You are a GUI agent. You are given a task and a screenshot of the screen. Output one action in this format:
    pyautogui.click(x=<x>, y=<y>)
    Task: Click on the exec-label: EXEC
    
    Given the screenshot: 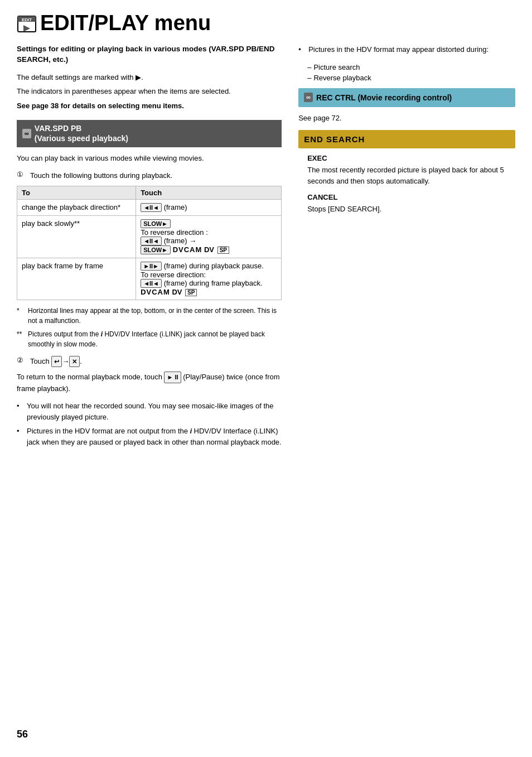 What is the action you would take?
    pyautogui.click(x=412, y=158)
    